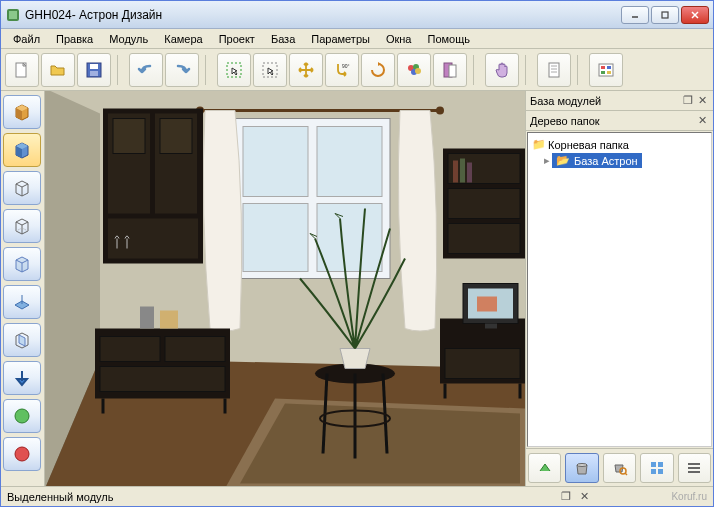  Describe the element at coordinates (183, 39) in the screenshot. I see `menu-camera: Камера` at that location.